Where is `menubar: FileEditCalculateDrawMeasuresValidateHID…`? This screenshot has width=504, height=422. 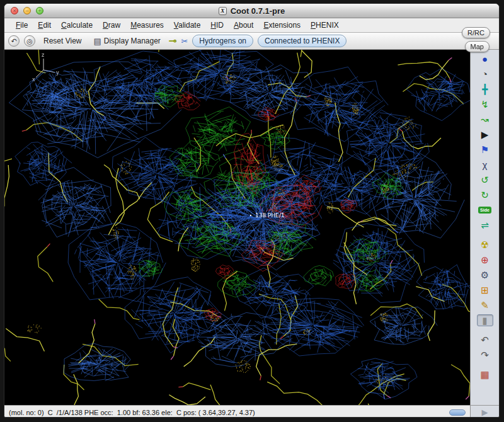
menubar: FileEditCalculateDrawMeasuresValidateHID… is located at coordinates (252, 25).